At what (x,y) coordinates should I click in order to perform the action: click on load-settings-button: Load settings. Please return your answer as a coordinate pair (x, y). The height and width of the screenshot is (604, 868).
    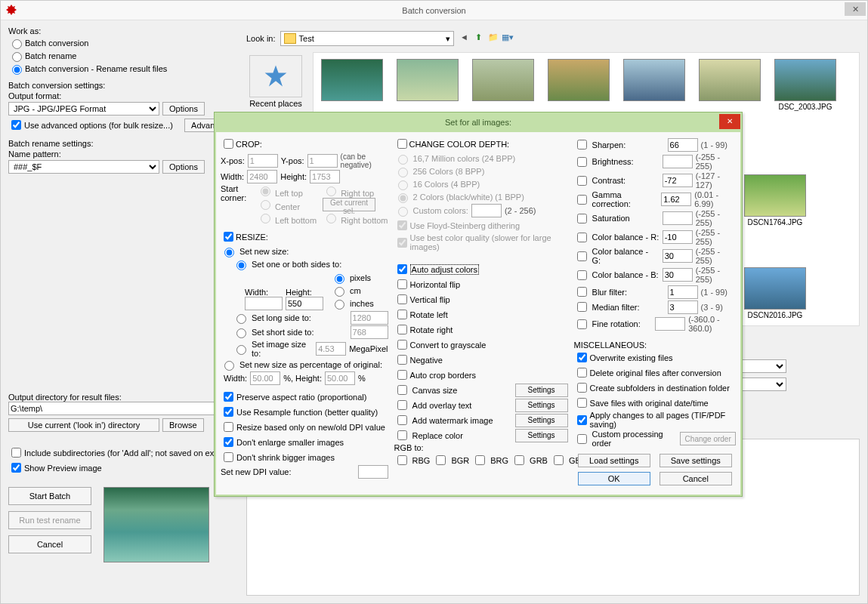
    Looking at the image, I should click on (614, 461).